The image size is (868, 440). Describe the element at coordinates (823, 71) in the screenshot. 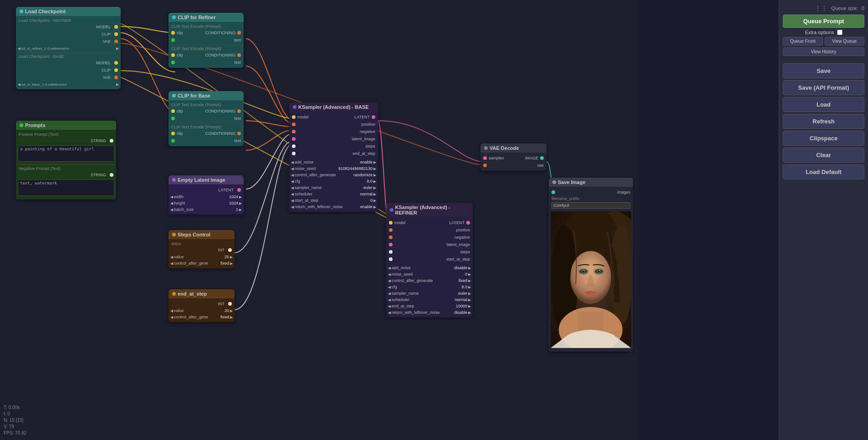

I see `save-button: Save` at that location.